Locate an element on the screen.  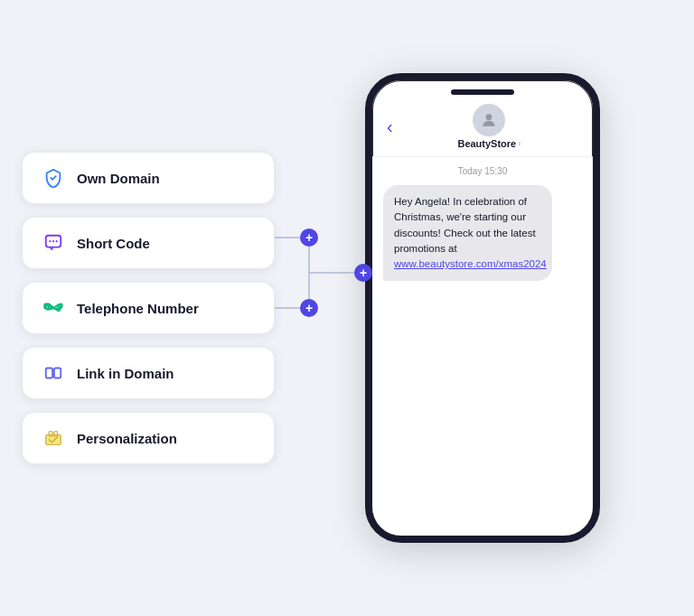
link-icon is located at coordinates (53, 373).